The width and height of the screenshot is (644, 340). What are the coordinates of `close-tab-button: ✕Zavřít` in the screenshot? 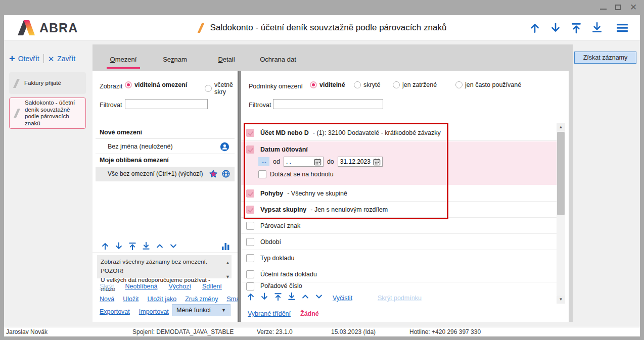 It's located at (62, 59).